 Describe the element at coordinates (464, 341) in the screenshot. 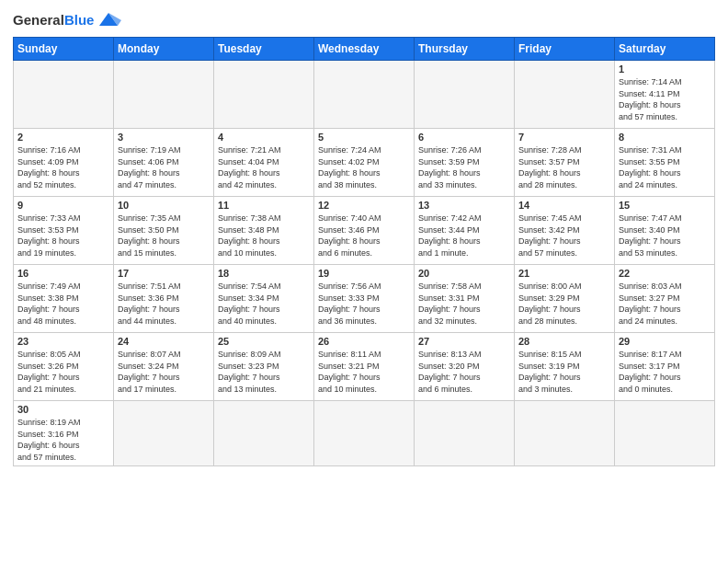

I see `day-number: 27` at that location.